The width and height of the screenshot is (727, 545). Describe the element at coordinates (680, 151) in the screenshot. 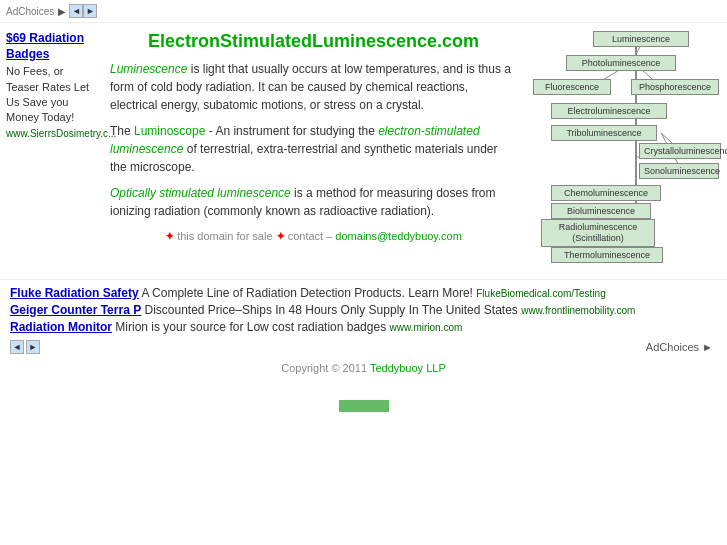

I see `node-crystalloluminescence: Crystalloluminescence` at that location.